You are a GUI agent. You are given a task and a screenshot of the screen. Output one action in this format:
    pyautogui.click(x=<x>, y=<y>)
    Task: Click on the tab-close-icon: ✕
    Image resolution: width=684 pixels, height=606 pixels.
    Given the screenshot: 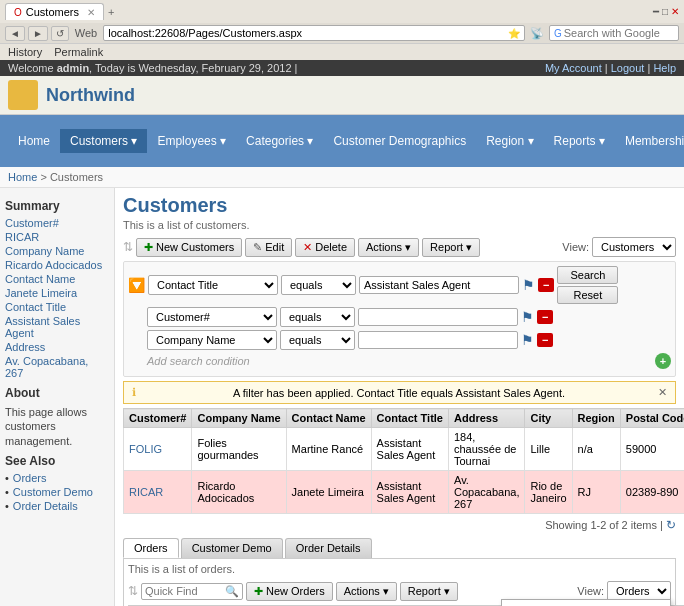 What is the action you would take?
    pyautogui.click(x=91, y=12)
    